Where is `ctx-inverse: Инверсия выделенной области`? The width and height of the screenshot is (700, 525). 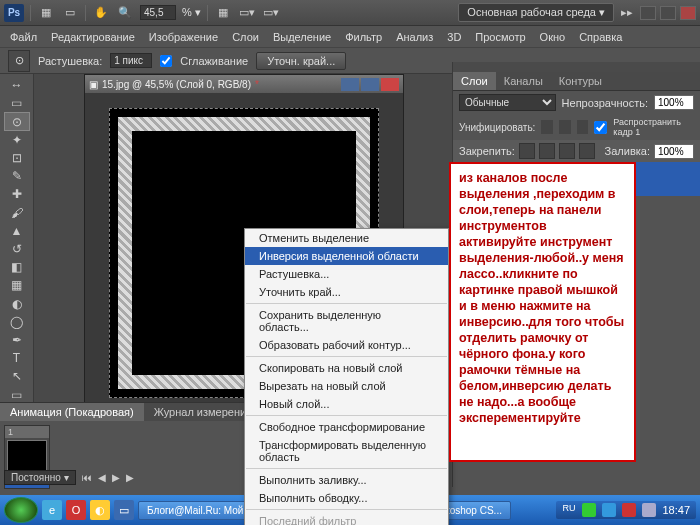 ctx-inverse: Инверсия выделенной области is located at coordinates (346, 256).